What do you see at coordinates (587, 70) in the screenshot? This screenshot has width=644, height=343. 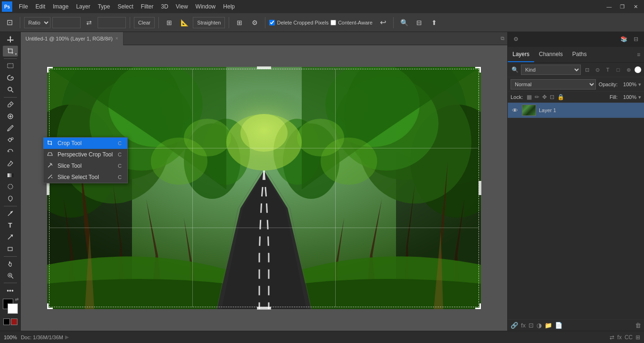 I see `filter-pixel-icon: ⊡` at bounding box center [587, 70].